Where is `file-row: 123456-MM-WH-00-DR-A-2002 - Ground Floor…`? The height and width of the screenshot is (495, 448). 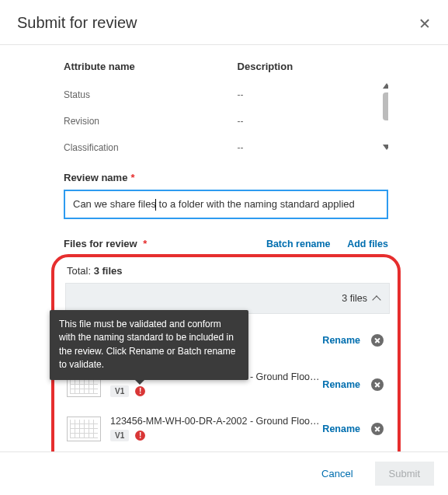 file-row: 123456-MM-WH-00-DR-A-2002 - Ground Floor… is located at coordinates (227, 429).